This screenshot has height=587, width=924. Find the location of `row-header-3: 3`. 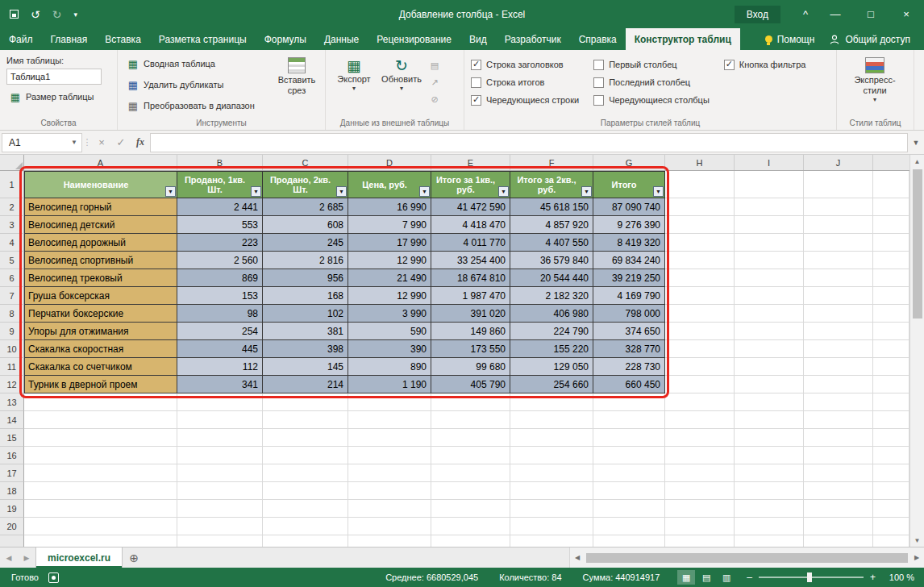

row-header-3: 3 is located at coordinates (12, 225).